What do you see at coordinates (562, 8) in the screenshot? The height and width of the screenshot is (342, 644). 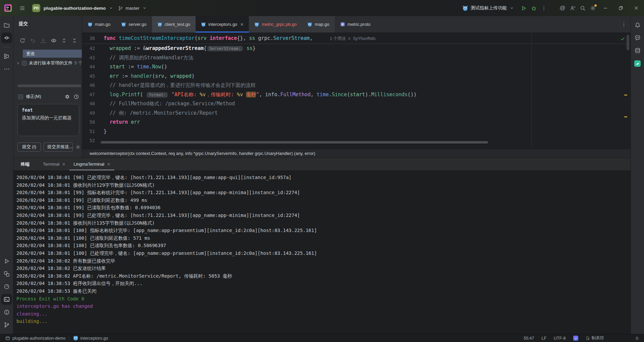 I see `ai-assistant-at-icon: @` at bounding box center [562, 8].